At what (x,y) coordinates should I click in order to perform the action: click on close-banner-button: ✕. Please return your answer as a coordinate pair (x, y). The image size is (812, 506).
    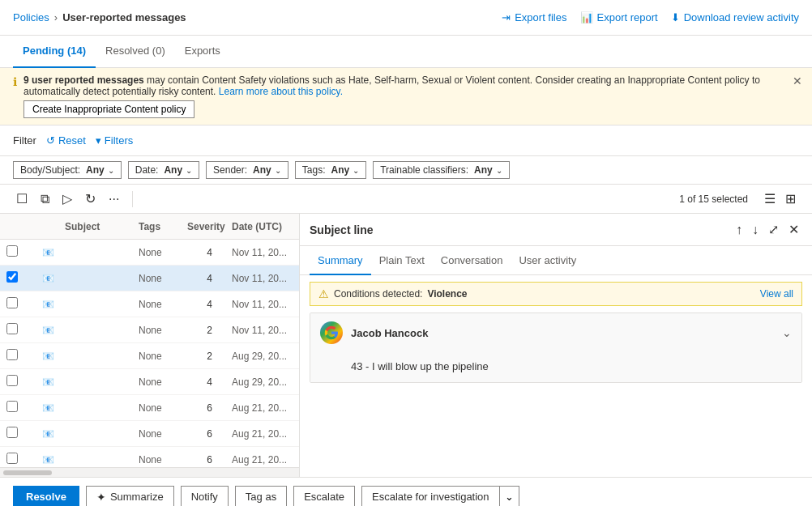
    Looking at the image, I should click on (797, 81).